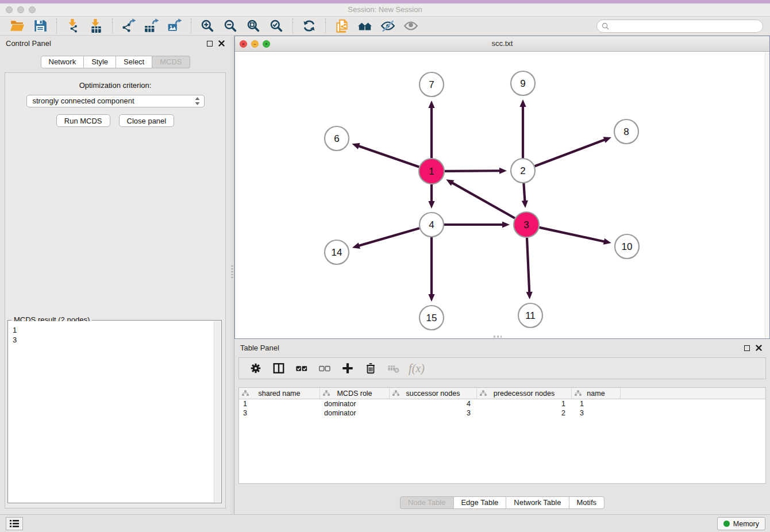 This screenshot has width=770, height=532. Describe the element at coordinates (587, 503) in the screenshot. I see `tab-motifs: Motifs` at that location.